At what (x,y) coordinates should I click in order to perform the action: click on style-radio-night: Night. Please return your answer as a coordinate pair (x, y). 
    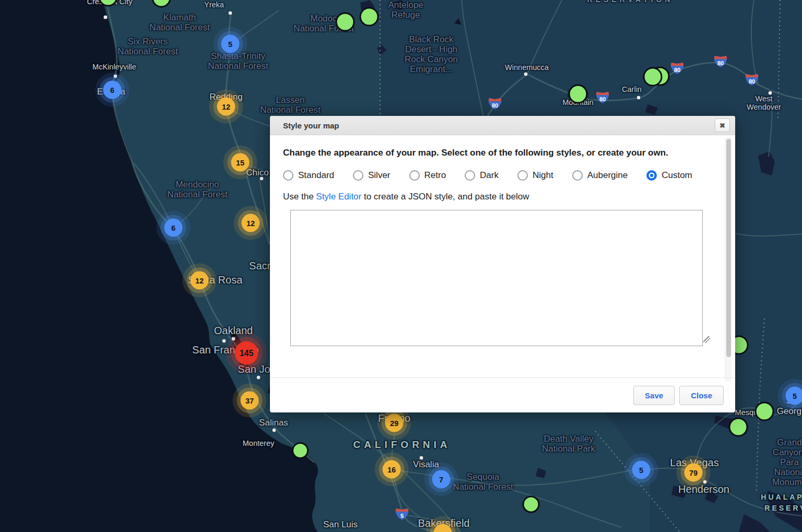
    Looking at the image, I should click on (536, 175).